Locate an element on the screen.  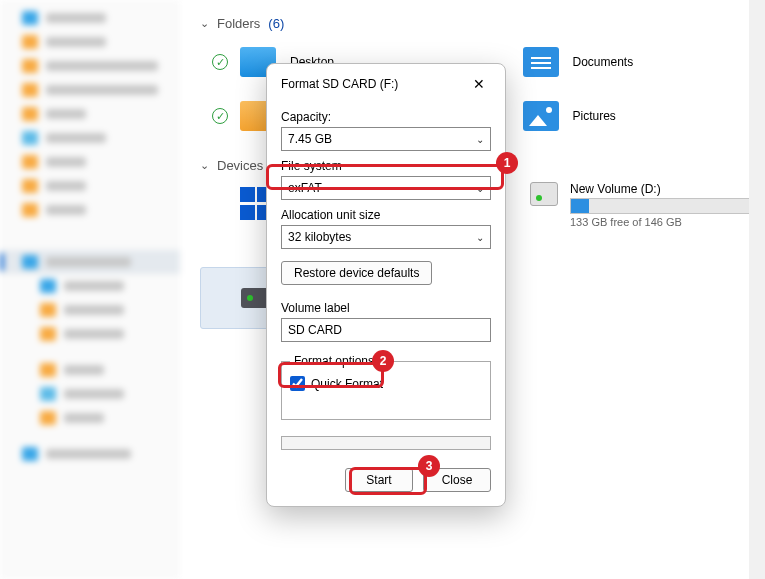
filesystem-value: exFAT is located at coordinates (305, 188).